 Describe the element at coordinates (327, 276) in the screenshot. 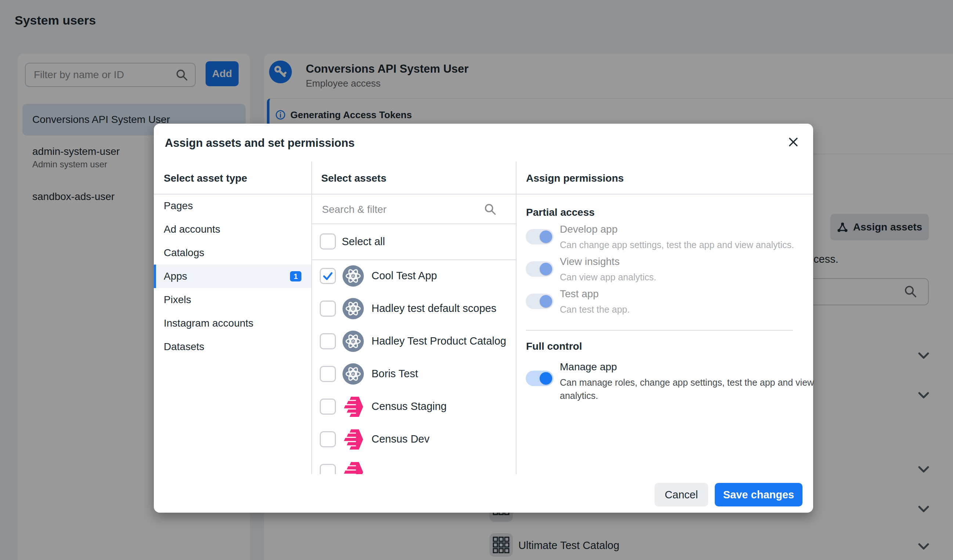

I see `checkmark-icon` at that location.